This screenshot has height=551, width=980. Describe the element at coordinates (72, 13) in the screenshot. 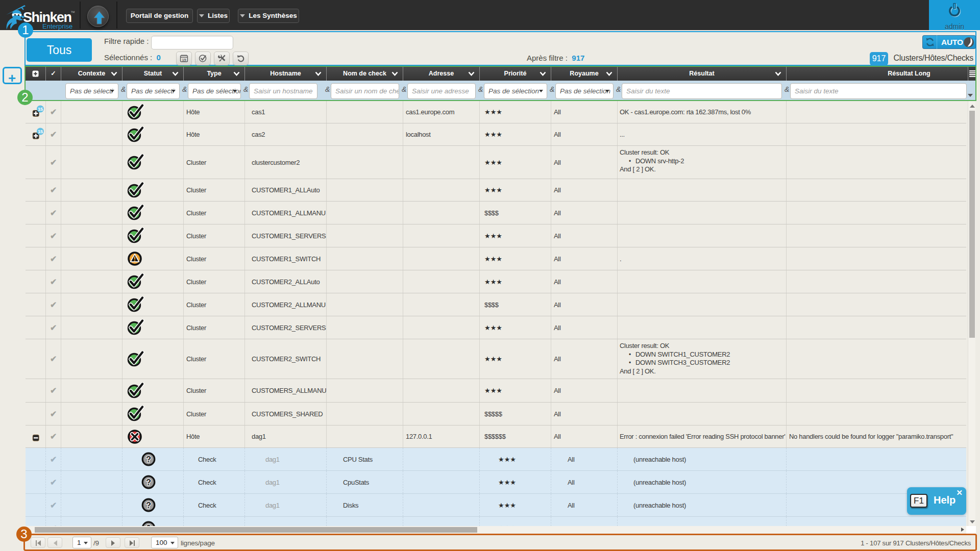

I see `svg-text: ™` at that location.